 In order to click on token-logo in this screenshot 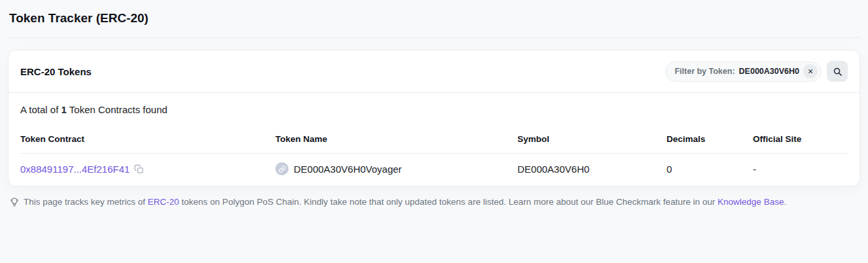, I will do `click(282, 169)`.